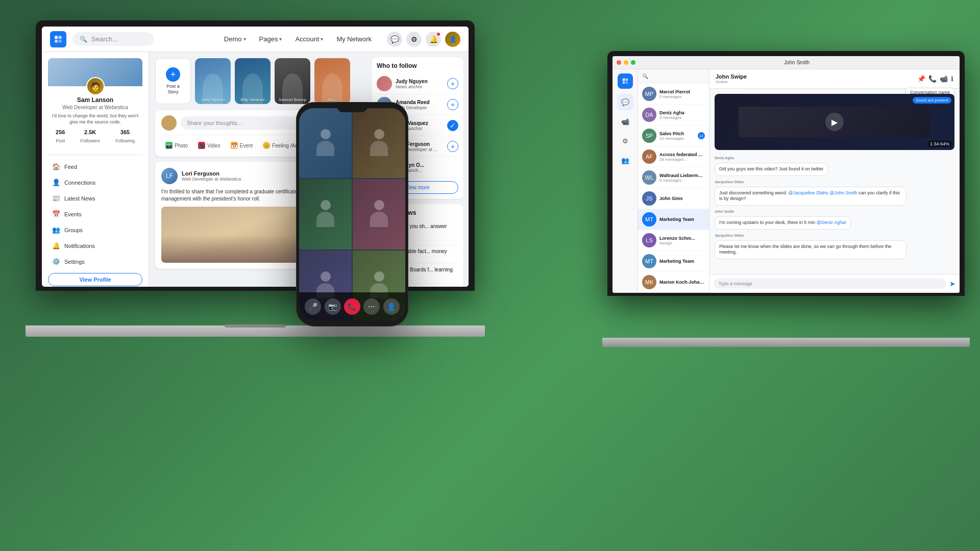  Describe the element at coordinates (682, 219) in the screenshot. I see `conv-name-marketing: Marketing Team` at that location.